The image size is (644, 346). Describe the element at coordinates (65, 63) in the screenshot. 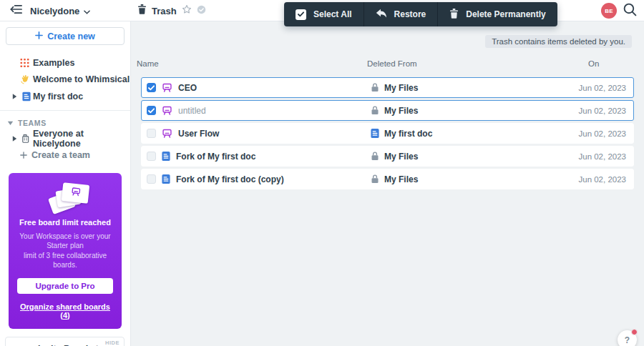

I see `sidebar-item-examples: Examples` at that location.